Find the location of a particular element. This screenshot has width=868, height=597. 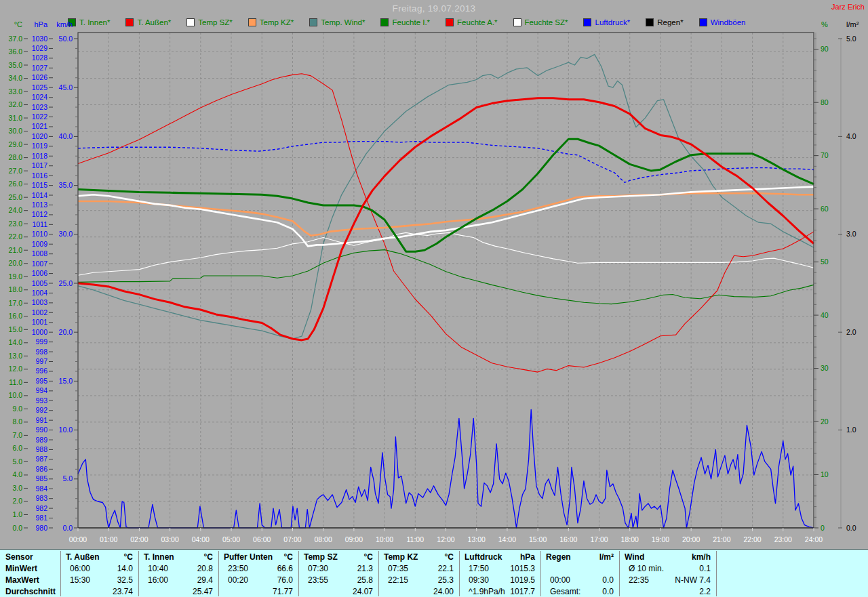

hpa-tick-label: 983 is located at coordinates (41, 498).